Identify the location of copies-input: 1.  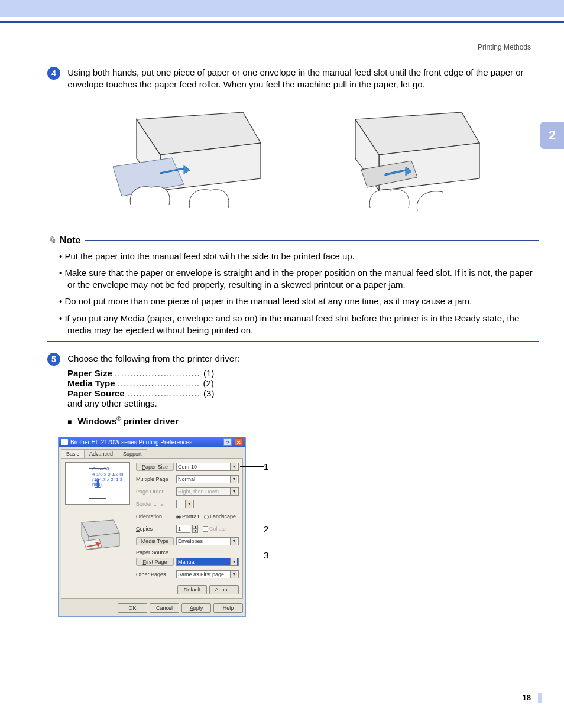
(183, 529).